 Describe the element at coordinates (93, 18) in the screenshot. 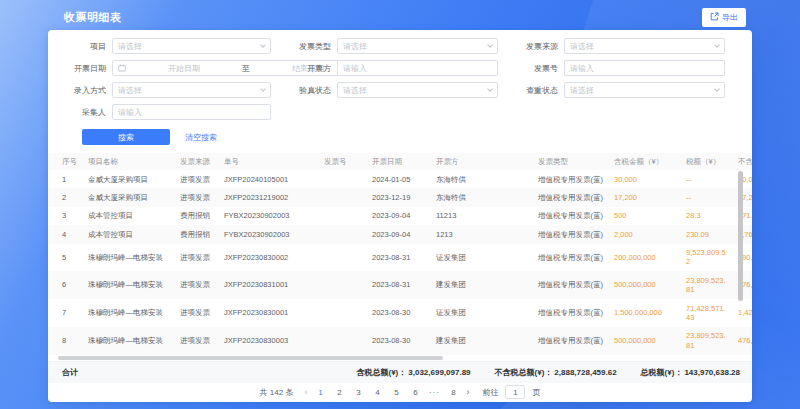

I see `page-title: 收票明细表` at that location.